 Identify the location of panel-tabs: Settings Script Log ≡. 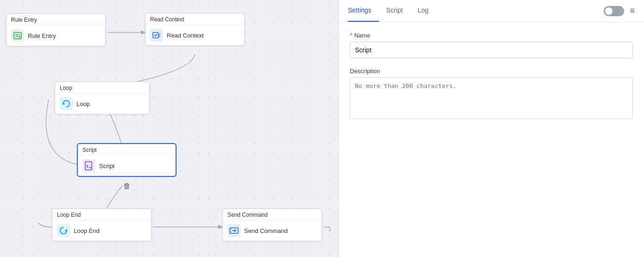
(491, 11).